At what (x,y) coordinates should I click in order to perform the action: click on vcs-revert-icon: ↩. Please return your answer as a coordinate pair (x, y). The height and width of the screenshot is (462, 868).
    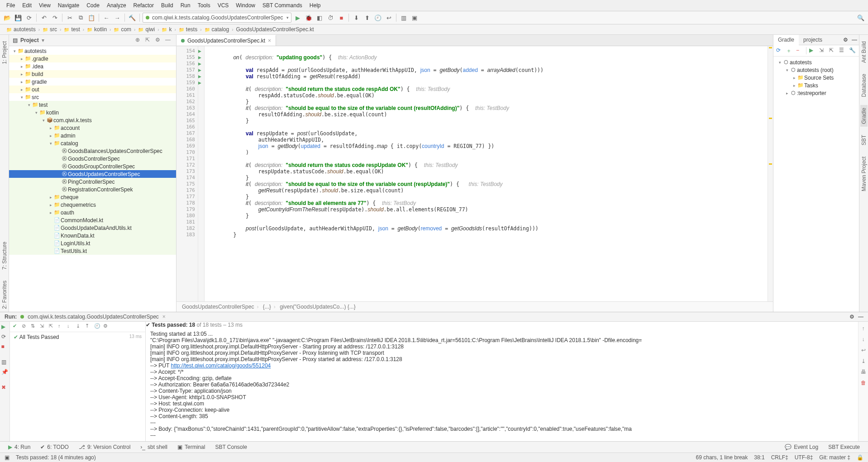
    Looking at the image, I should click on (389, 18).